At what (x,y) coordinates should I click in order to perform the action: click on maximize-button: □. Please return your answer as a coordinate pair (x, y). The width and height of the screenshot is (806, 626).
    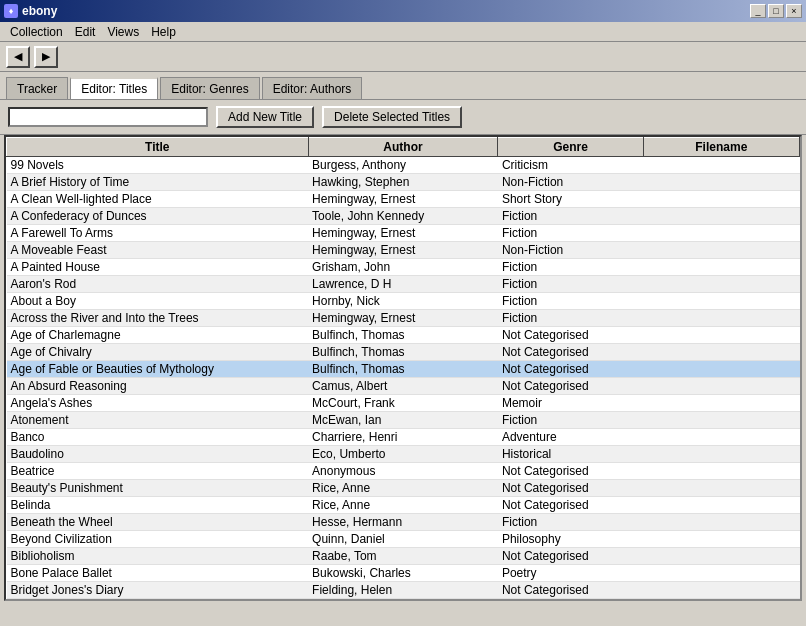
    Looking at the image, I should click on (776, 11).